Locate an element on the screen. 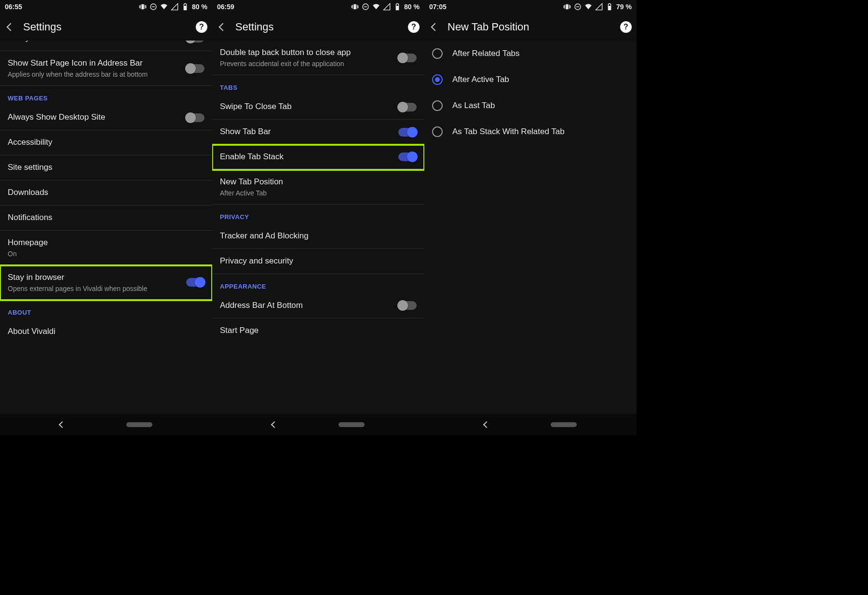 This screenshot has height=595, width=868. setting-row-always-show-controls: Always Show Controls is located at coordinates (106, 46).